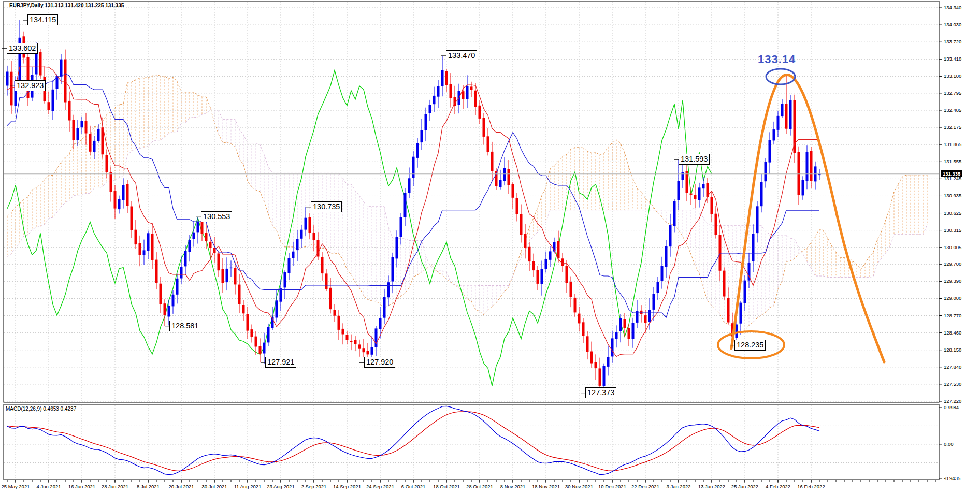 The image size is (980, 494). What do you see at coordinates (953, 110) in the screenshot?
I see `price-axis-label: 132.485` at bounding box center [953, 110].